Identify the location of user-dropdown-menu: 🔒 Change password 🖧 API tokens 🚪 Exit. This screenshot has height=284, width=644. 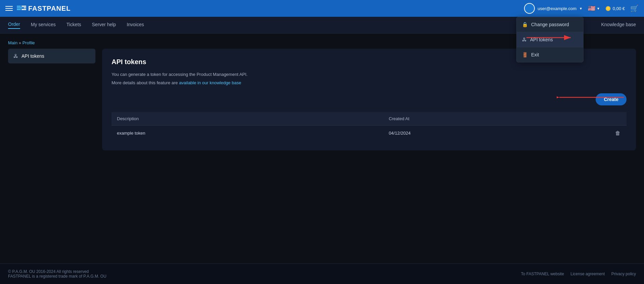
(550, 40).